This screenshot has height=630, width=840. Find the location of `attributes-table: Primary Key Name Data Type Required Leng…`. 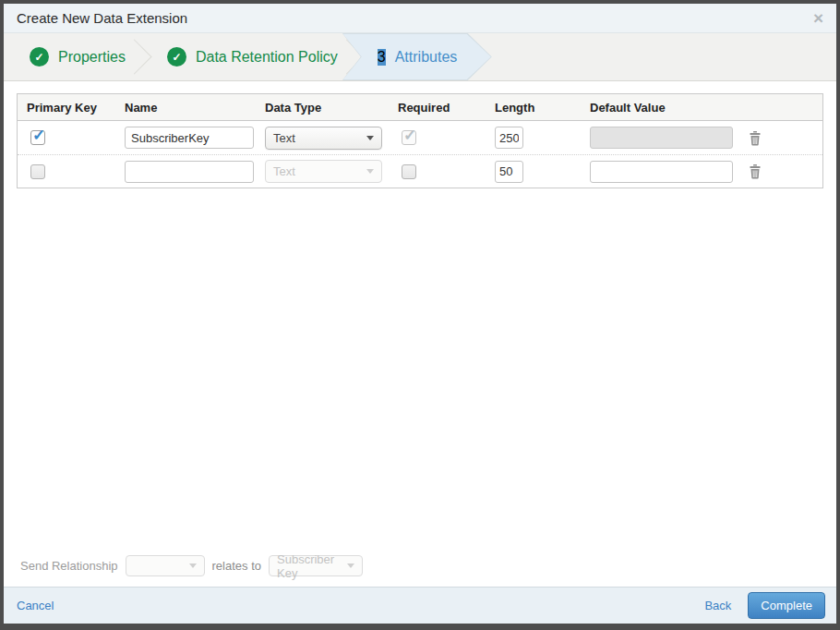

attributes-table: Primary Key Name Data Type Required Leng… is located at coordinates (420, 140).